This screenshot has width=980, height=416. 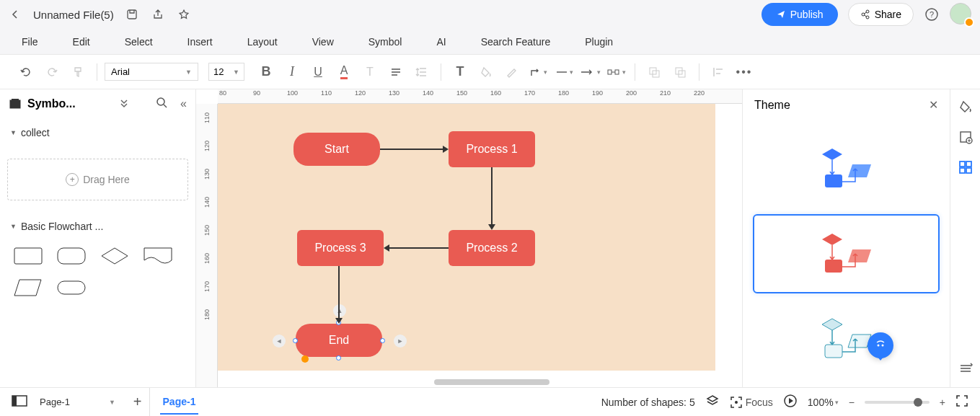 What do you see at coordinates (28, 256) in the screenshot?
I see `shape-rectangle` at bounding box center [28, 256].